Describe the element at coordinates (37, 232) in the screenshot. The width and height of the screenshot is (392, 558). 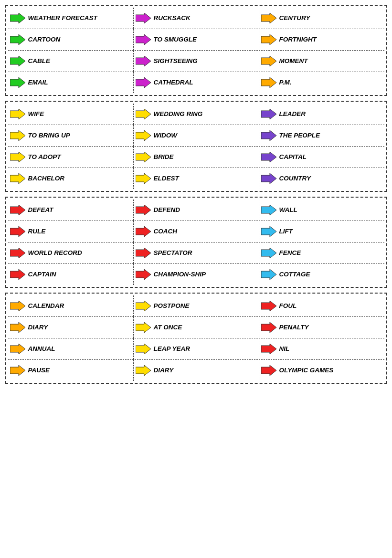
I see `card-text: RULE` at that location.